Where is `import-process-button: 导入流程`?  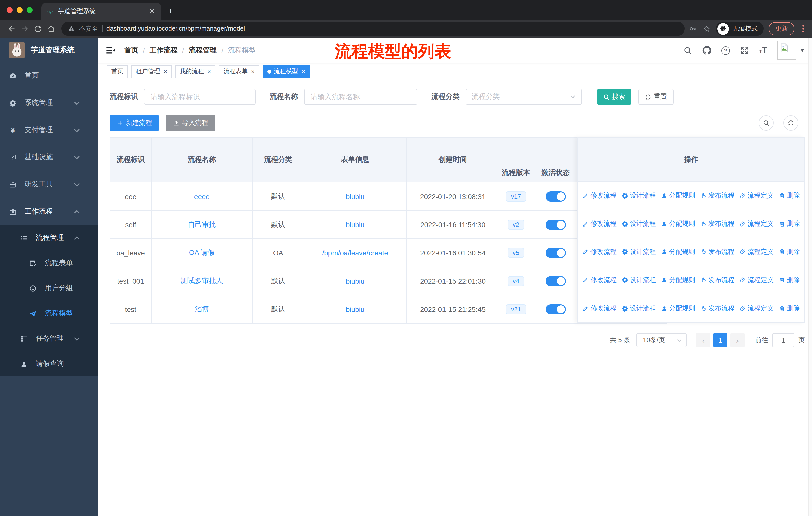 import-process-button: 导入流程 is located at coordinates (191, 123).